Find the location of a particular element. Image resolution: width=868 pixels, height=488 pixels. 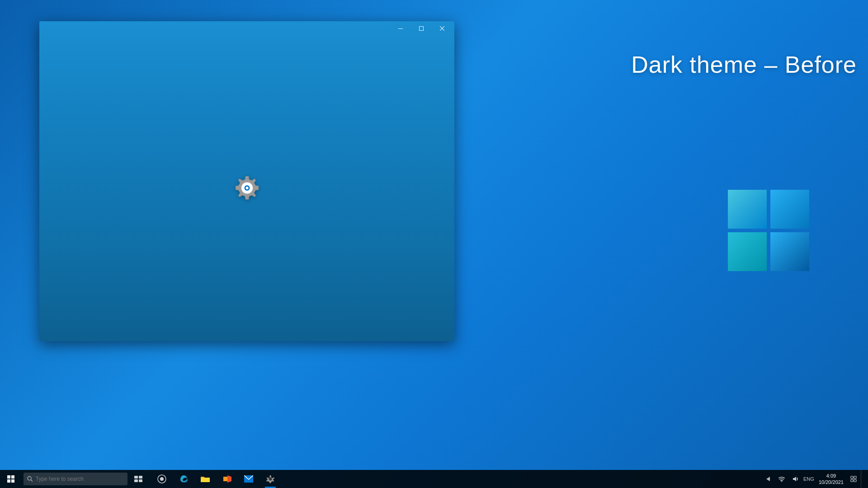

settings-taskbar-icon is located at coordinates (270, 479).